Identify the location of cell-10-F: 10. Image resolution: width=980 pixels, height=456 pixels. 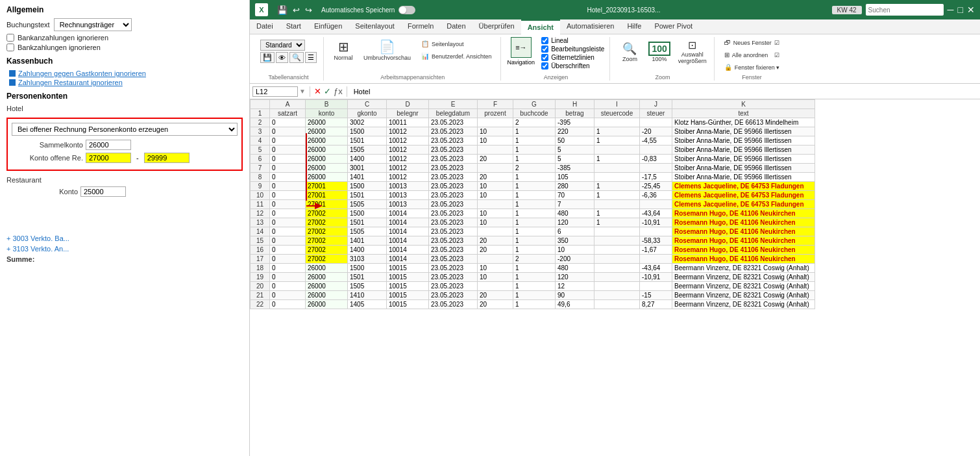
(496, 196).